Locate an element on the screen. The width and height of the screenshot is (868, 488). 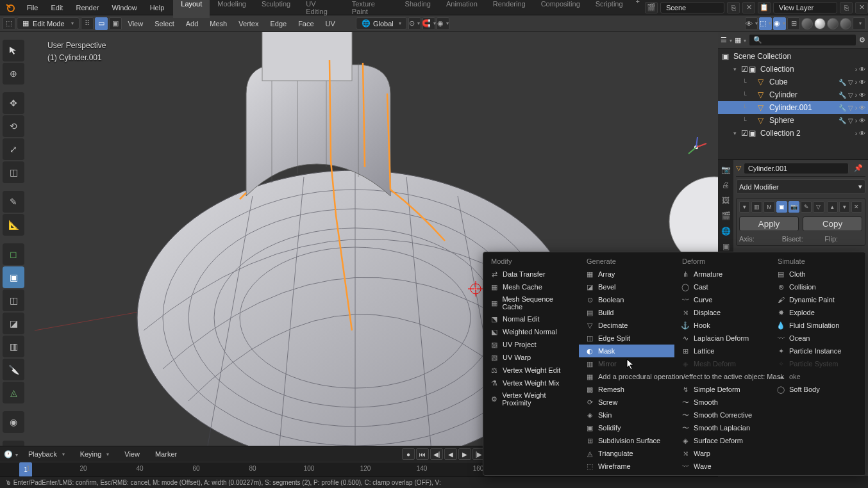
modifier-vertex-weight-mix: ⚗Vertex Weight Mix is located at coordinates (531, 383).